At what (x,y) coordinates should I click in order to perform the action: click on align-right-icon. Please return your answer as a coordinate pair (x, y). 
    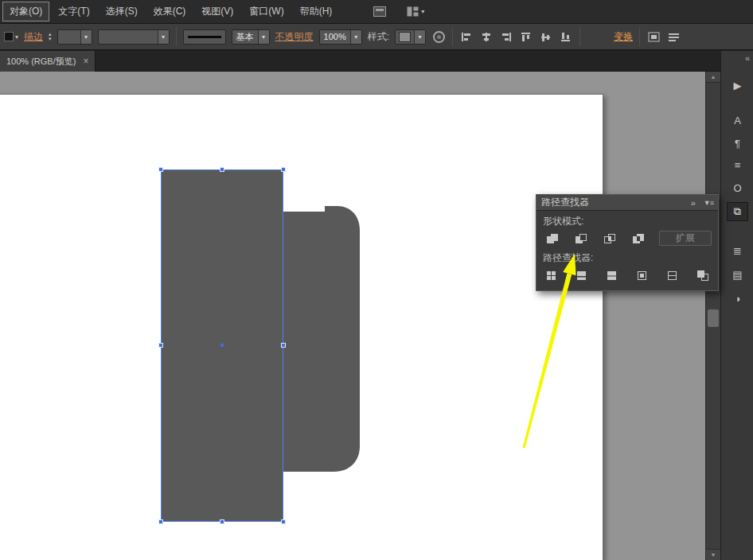
    Looking at the image, I should click on (506, 37).